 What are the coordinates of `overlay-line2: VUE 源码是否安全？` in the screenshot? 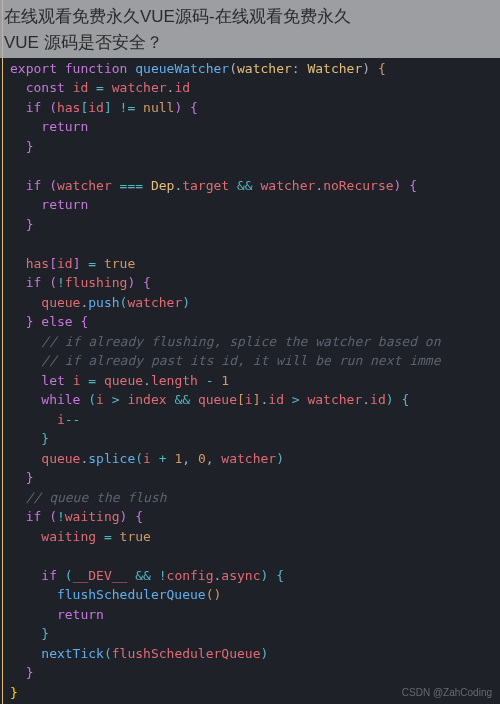 It's located at (250, 43).